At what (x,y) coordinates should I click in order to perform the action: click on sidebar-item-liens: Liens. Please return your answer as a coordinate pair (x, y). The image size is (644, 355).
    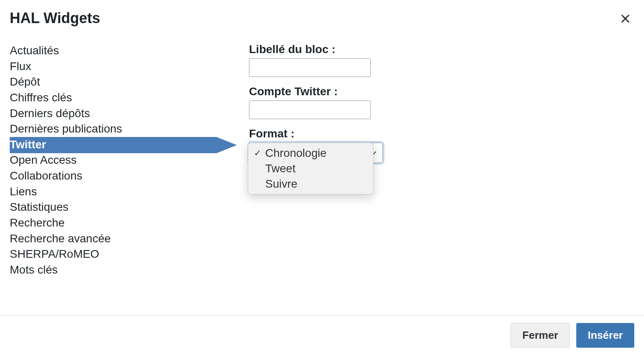
    Looking at the image, I should click on (123, 192).